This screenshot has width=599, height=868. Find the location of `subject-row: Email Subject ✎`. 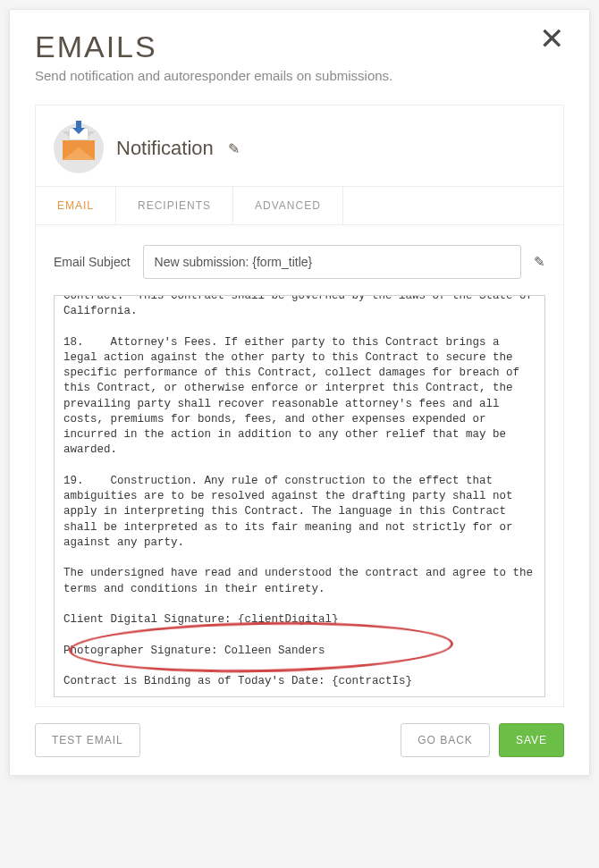

subject-row: Email Subject ✎ is located at coordinates (300, 262).